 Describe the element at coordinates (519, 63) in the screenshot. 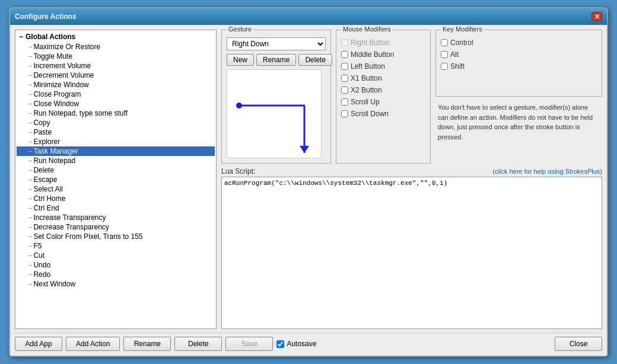

I see `key-modifiers-group: Key Modifiers ControlAltShift` at that location.